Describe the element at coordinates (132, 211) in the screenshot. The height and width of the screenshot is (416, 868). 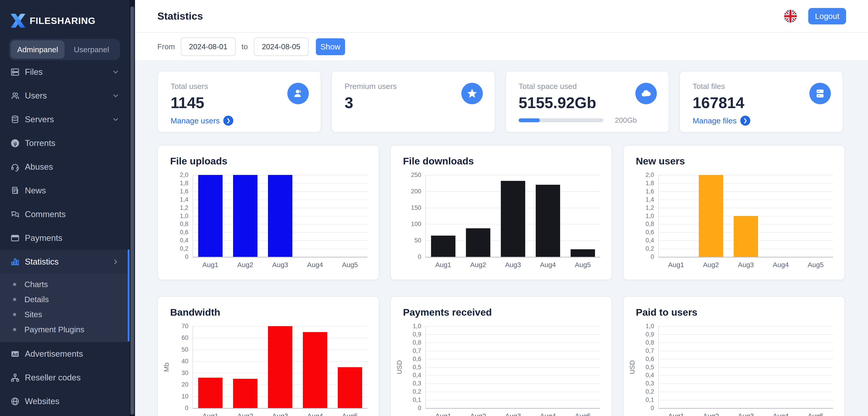
I see `sidebar-scrollbar-thumb` at that location.